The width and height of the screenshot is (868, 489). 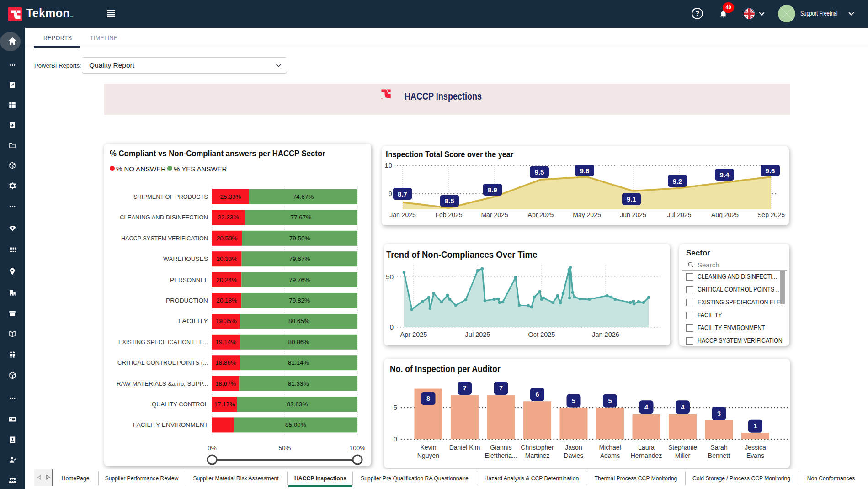 What do you see at coordinates (163, 363) in the screenshot?
I see `svg-text: CRITICAL CONTROL POINTS (...` at bounding box center [163, 363].